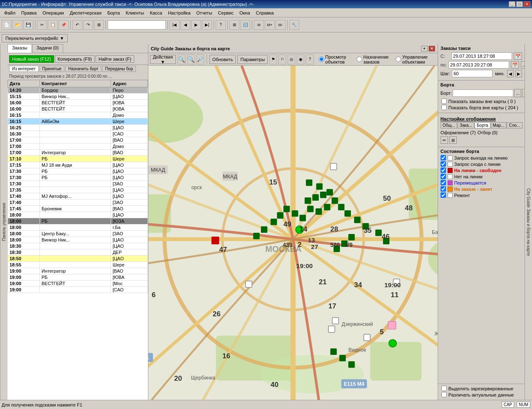  I want to click on menu-boards: Борта, so click(113, 13).